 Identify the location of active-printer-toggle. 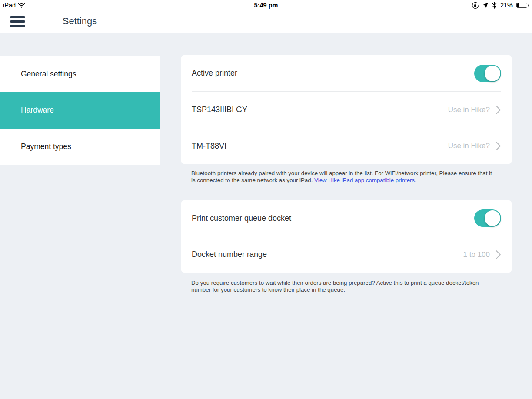
(488, 73).